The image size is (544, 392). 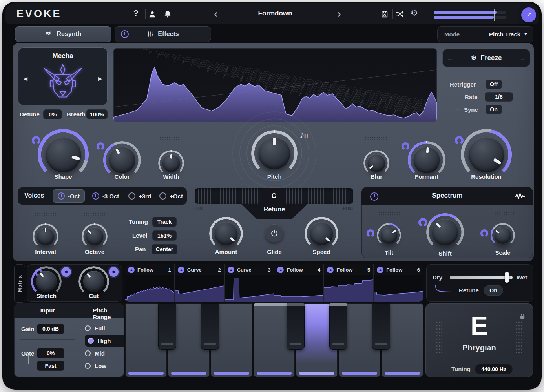 What do you see at coordinates (150, 283) in the screenshot?
I see `mod-lane-1: ◀▶Follow1` at bounding box center [150, 283].